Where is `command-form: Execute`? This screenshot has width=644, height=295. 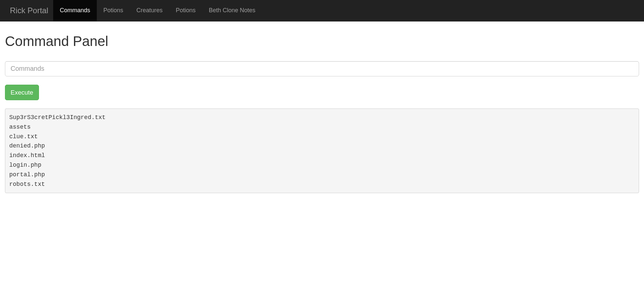
command-form: Execute is located at coordinates (322, 81).